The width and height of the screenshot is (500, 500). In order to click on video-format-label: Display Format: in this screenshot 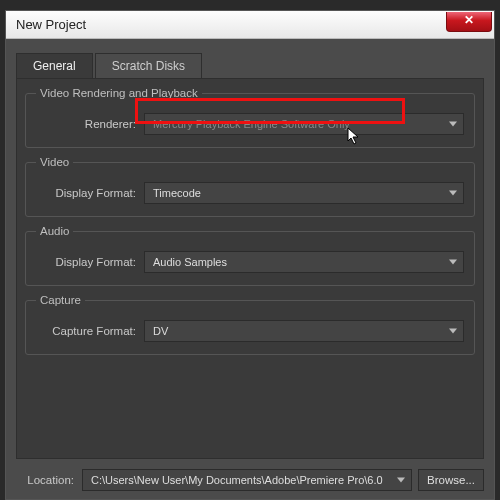, I will do `click(90, 193)`.